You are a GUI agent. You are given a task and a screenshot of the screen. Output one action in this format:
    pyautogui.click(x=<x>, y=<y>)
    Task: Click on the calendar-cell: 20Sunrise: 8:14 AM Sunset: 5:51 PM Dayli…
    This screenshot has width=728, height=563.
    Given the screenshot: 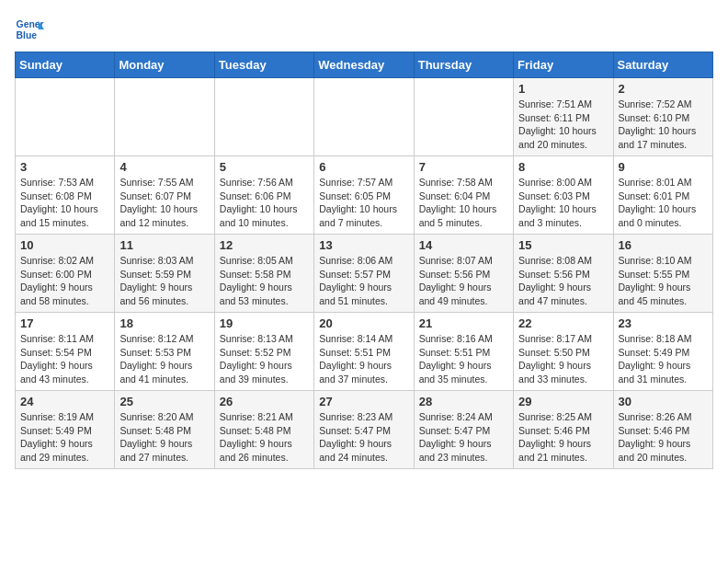 What is the action you would take?
    pyautogui.click(x=364, y=351)
    